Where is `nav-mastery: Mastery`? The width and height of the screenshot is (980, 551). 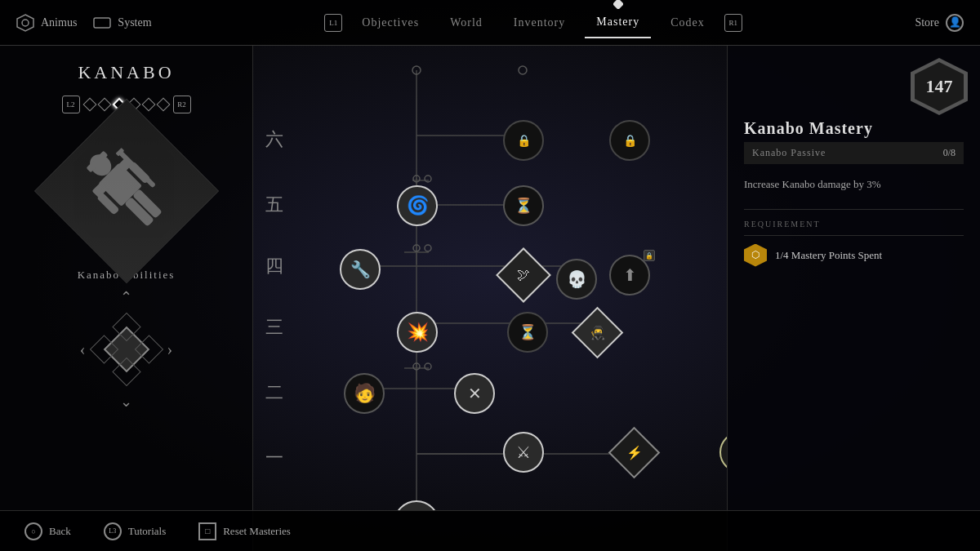
nav-mastery: Mastery is located at coordinates (617, 23).